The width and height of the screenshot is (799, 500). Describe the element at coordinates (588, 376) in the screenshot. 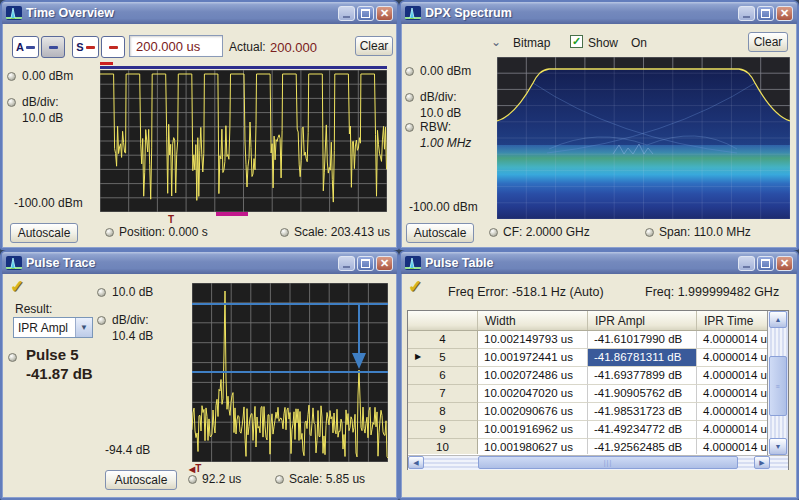

I see `table-row: 610.002072486 us-41.69377899 dB4.0000014…` at that location.